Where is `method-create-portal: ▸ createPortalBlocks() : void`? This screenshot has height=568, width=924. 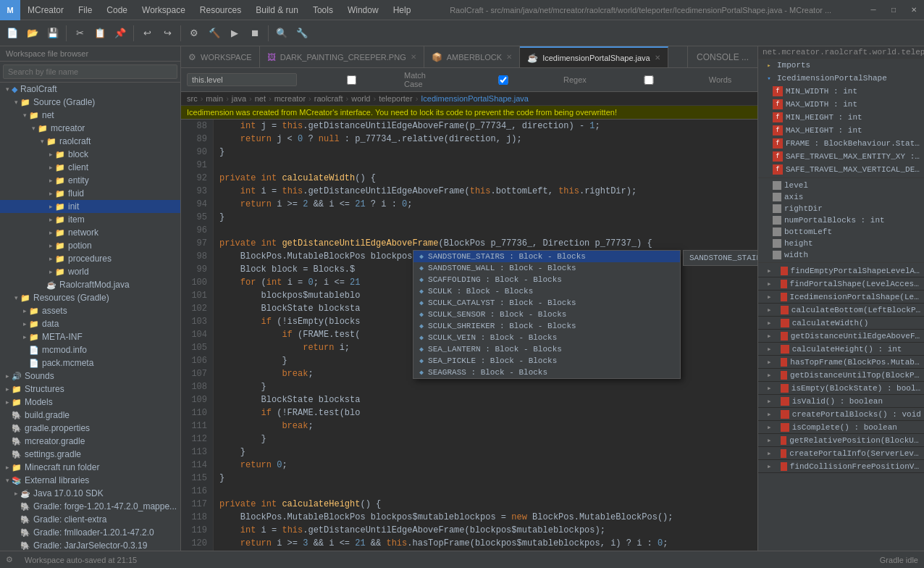 method-create-portal: ▸ createPortalBlocks() : void is located at coordinates (841, 414).